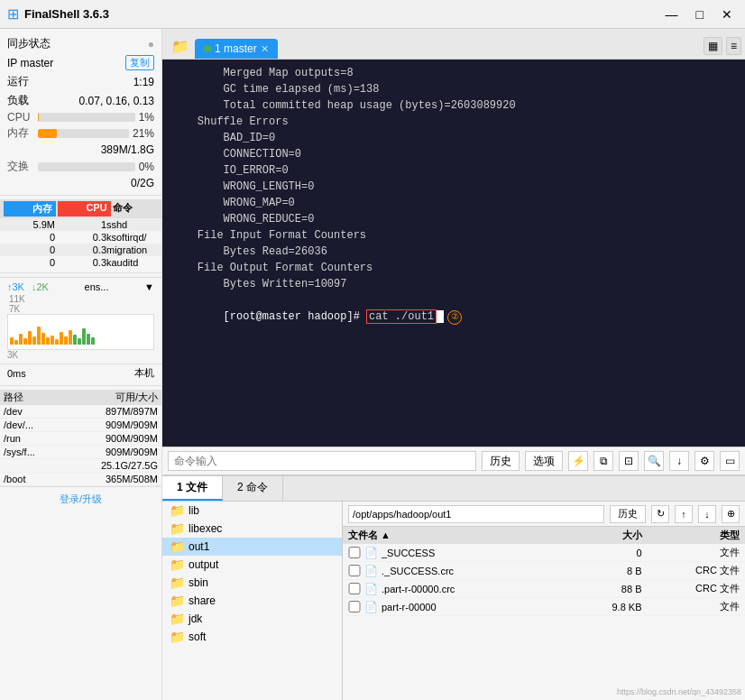 The height and width of the screenshot is (700, 745). I want to click on tab-label: 1 master, so click(236, 49).